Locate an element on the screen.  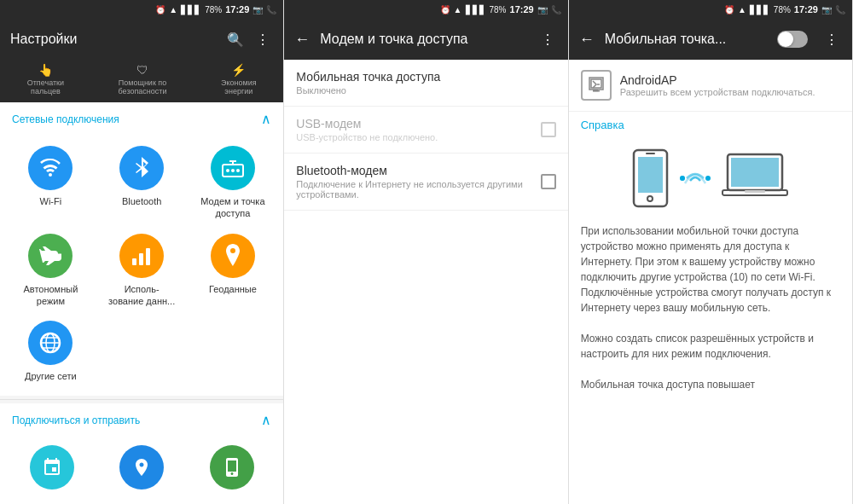
grid-item-bluetooth: Bluetooth is located at coordinates (142, 182).